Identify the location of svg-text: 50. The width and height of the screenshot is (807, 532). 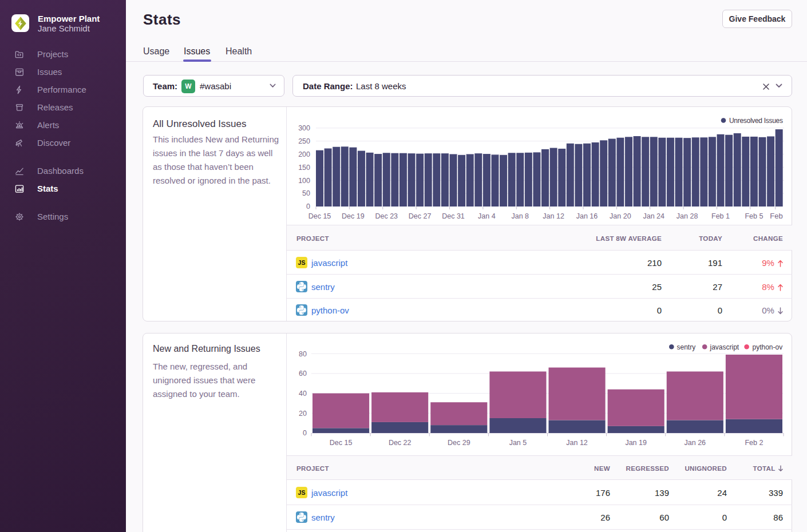
(306, 193).